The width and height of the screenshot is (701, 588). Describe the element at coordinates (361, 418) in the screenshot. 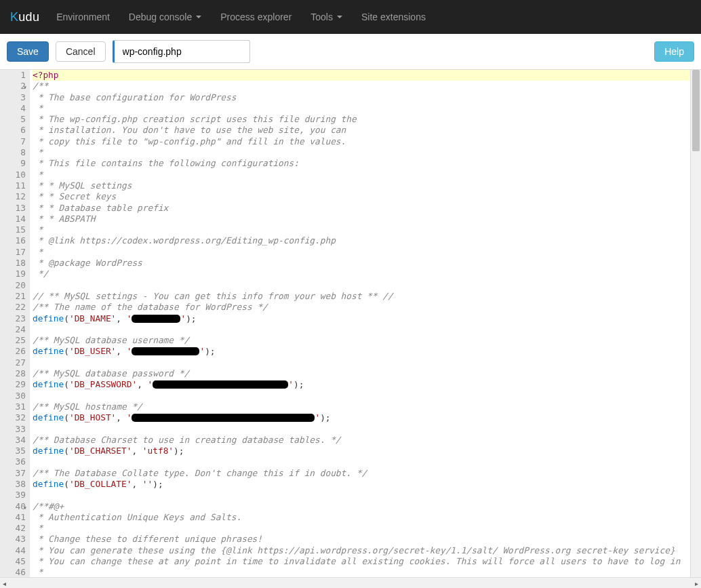

I see `code-line: define('DB_HOST', '');` at that location.